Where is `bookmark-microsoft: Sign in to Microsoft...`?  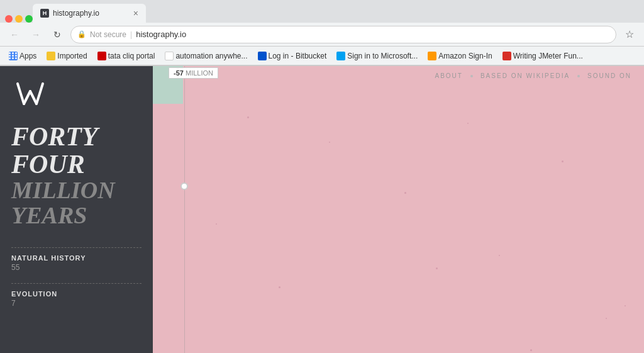
bookmark-microsoft: Sign in to Microsoft... is located at coordinates (377, 56).